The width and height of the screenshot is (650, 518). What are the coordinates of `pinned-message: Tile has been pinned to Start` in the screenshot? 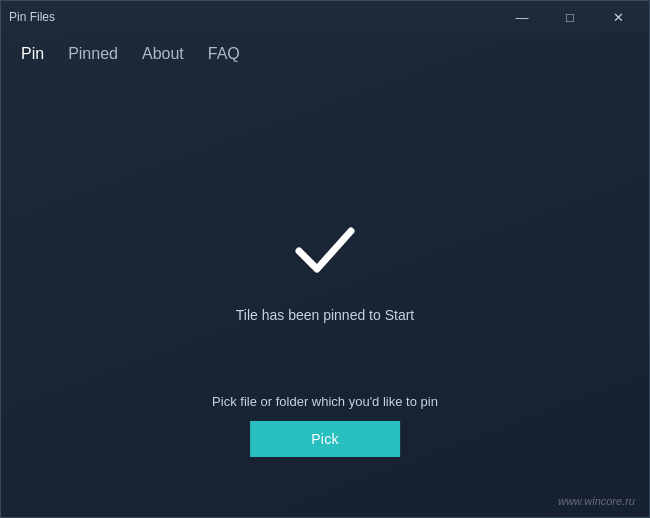 It's located at (326, 315).